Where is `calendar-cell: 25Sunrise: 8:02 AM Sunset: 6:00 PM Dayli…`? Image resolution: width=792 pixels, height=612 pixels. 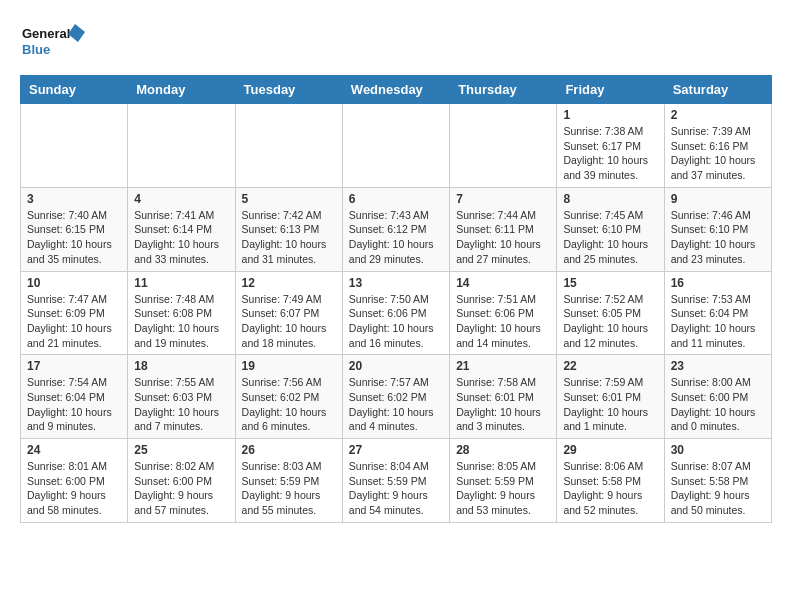
calendar-cell: 25Sunrise: 8:02 AM Sunset: 6:00 PM Dayli… is located at coordinates (182, 481).